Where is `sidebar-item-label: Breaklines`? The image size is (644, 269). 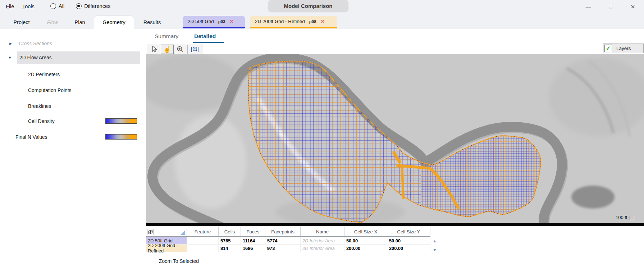 sidebar-item-label: Breaklines is located at coordinates (40, 106).